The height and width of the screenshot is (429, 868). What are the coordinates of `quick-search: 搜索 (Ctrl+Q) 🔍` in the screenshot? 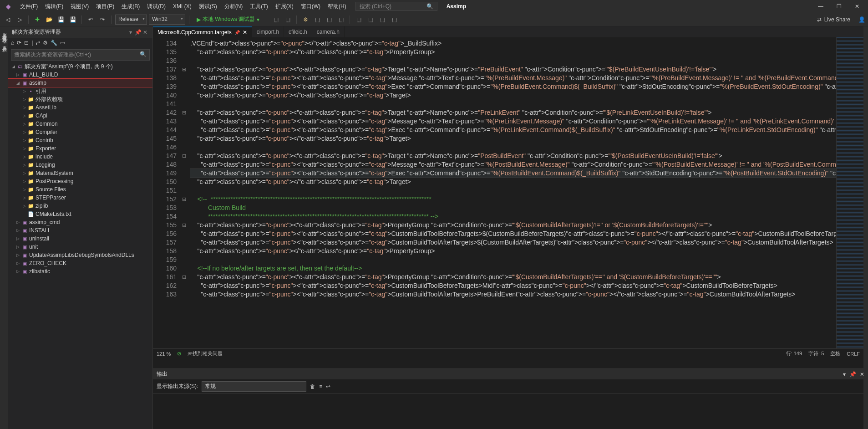 It's located at (396, 6).